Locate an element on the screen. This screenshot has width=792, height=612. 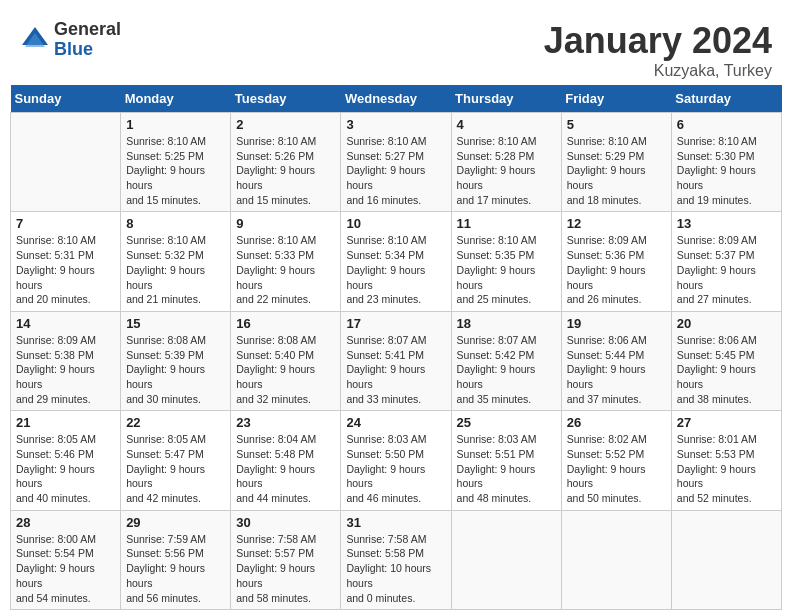
day-info: Sunrise: 8:06 AMSunset: 5:44 PMDaylight:… is located at coordinates (616, 370).